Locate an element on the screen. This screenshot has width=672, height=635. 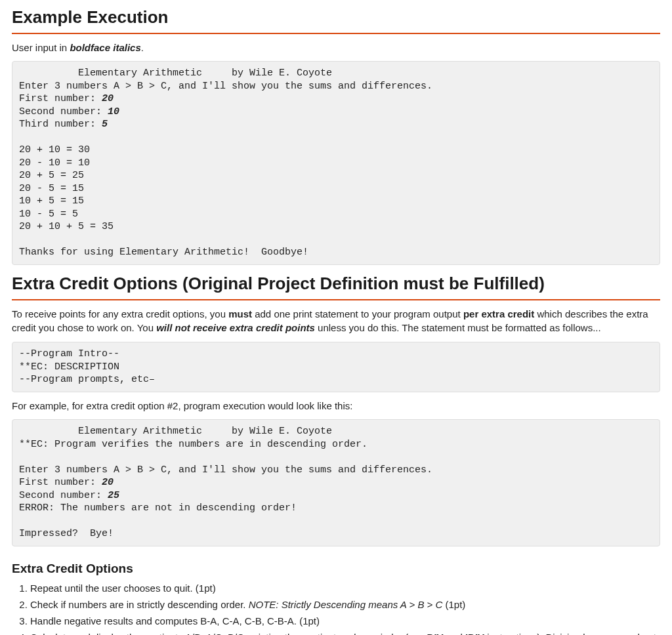
code-line: **EC: DESCRIPTION is located at coordinates (70, 367).